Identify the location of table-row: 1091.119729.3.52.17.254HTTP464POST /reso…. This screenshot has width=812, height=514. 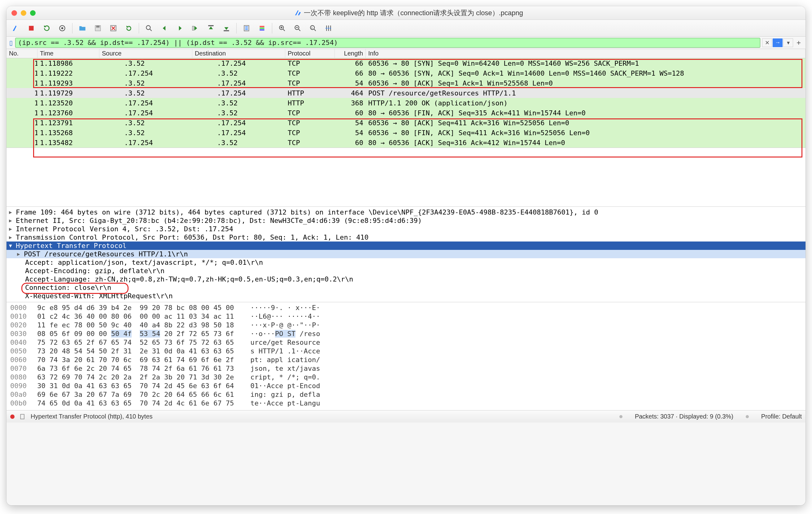
(406, 93).